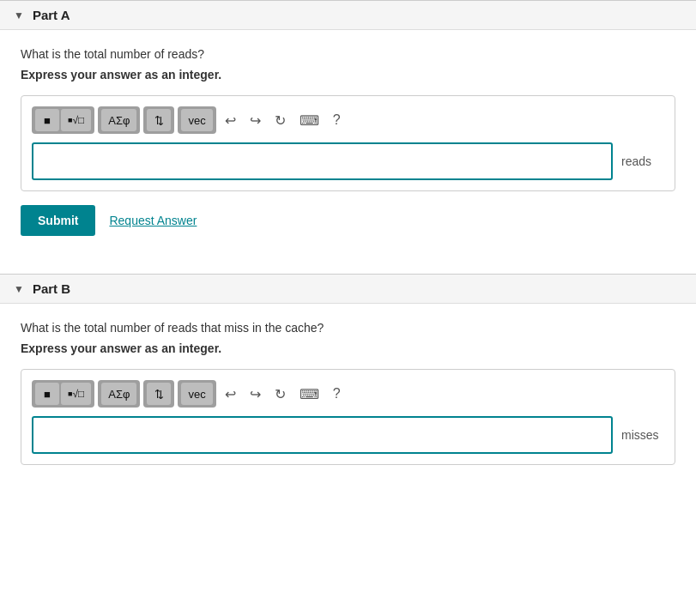 The height and width of the screenshot is (616, 696). Describe the element at coordinates (47, 394) in the screenshot. I see `part-b-square-btn: ■` at that location.